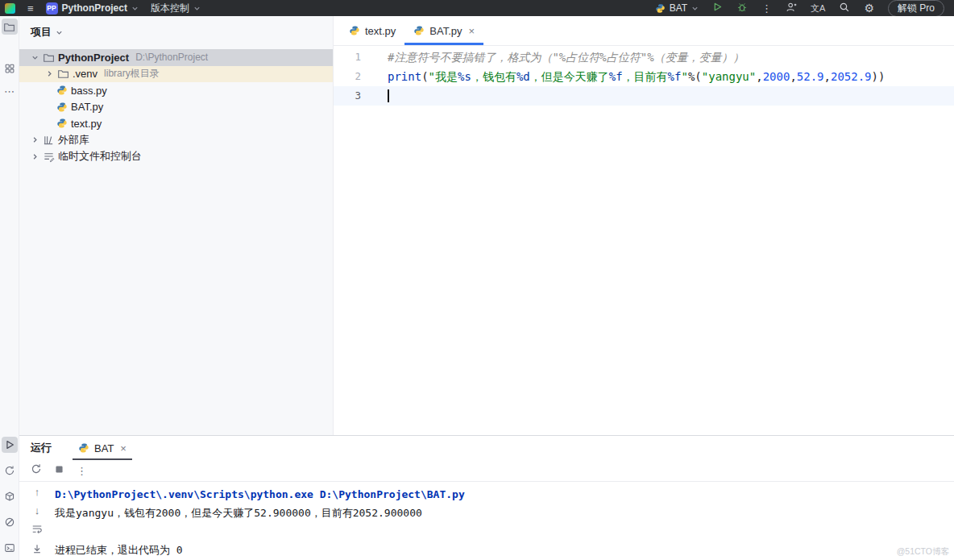 This screenshot has height=560, width=954. What do you see at coordinates (644, 77) in the screenshot?
I see `code-line: 2 print("我是%s，钱包有%d，但是今天赚了%f，目前有%f"%("ya…` at bounding box center [644, 77].